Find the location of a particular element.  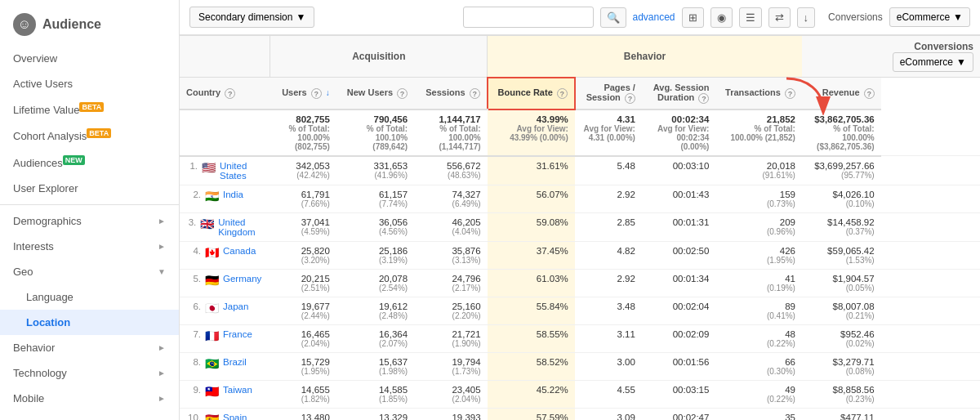

transactions-pct: (1.95%) is located at coordinates (759, 260).